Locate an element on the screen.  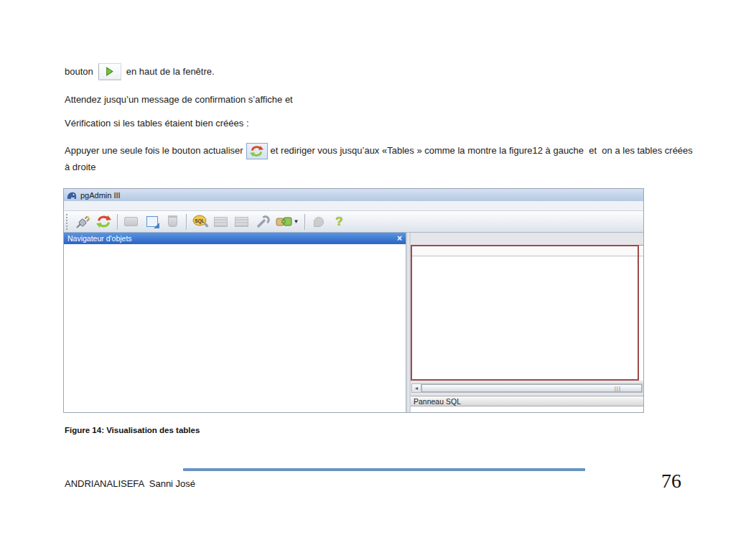
puzzle-icon is located at coordinates (284, 222).